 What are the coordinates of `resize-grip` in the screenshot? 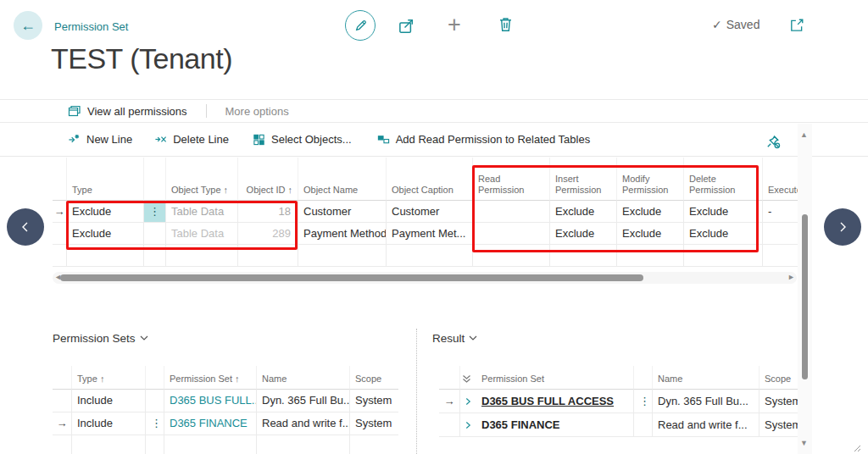 It's located at (856, 447).